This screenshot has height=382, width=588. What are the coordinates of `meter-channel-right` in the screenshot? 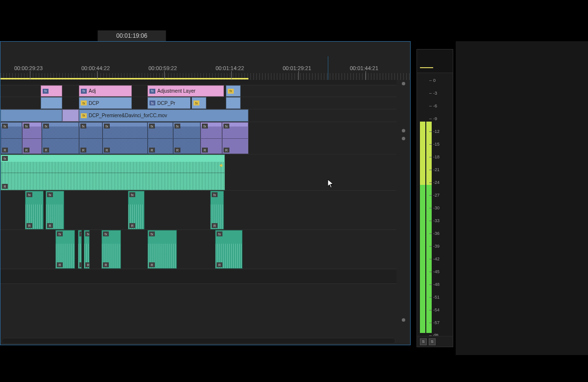 It's located at (429, 227).